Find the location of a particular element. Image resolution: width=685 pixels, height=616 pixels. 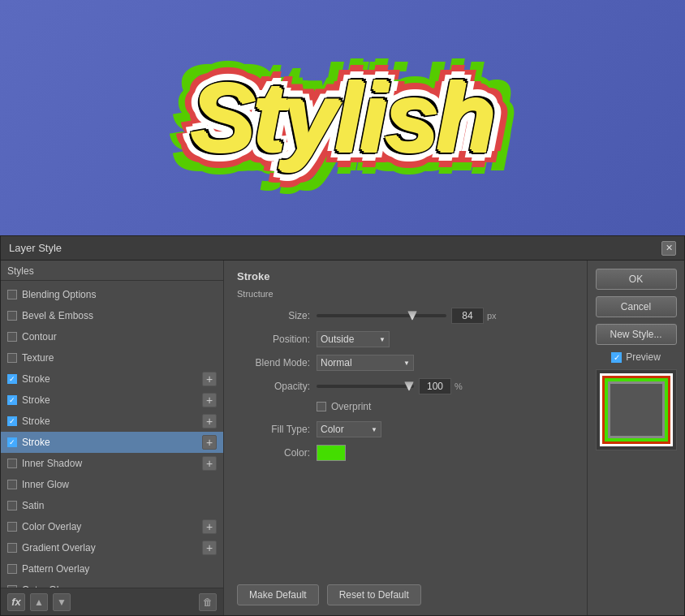

checkbox-gradient-overlay is located at coordinates (12, 548).